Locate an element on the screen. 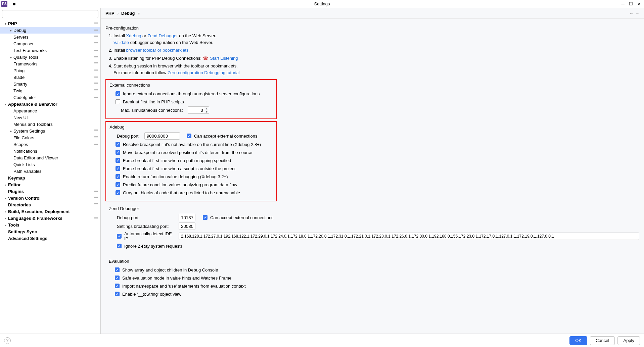 The image size is (644, 347). xdebug-accept-checkbox is located at coordinates (189, 136).